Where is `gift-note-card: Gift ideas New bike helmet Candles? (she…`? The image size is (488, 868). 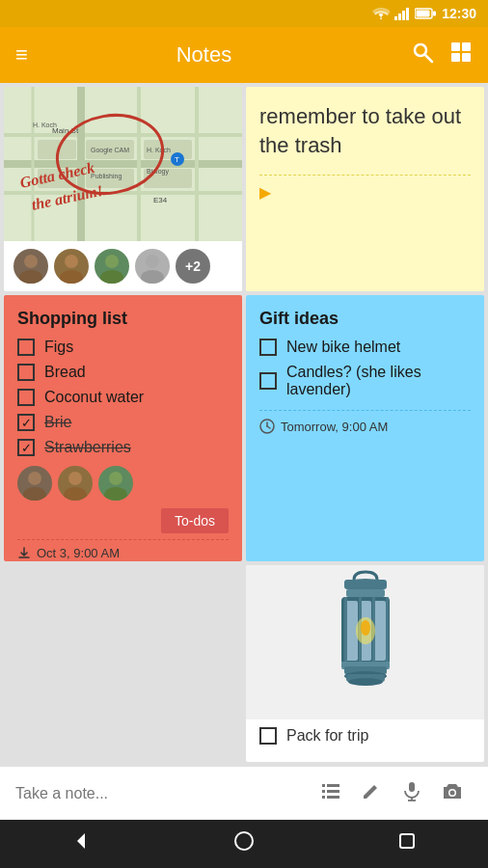
gift-note-card: Gift ideas New bike helmet Candles? (she… is located at coordinates (365, 428).